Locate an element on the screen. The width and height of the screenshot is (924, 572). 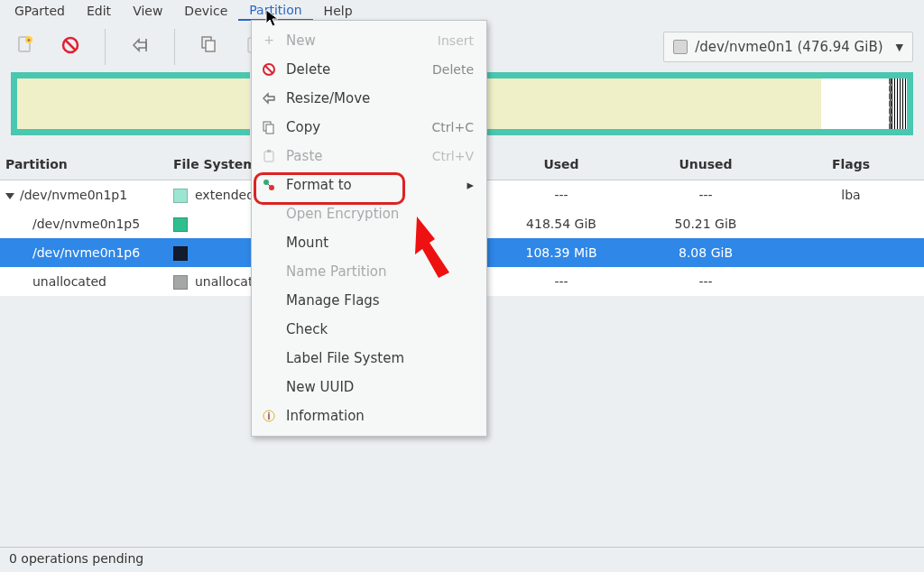
partition-name: unallocated is located at coordinates (69, 281).